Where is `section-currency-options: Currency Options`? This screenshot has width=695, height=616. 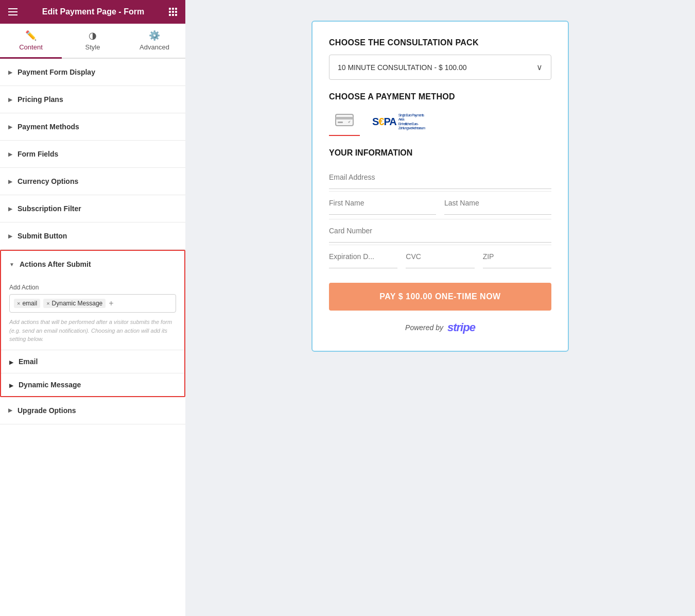
section-currency-options: Currency Options is located at coordinates (93, 181).